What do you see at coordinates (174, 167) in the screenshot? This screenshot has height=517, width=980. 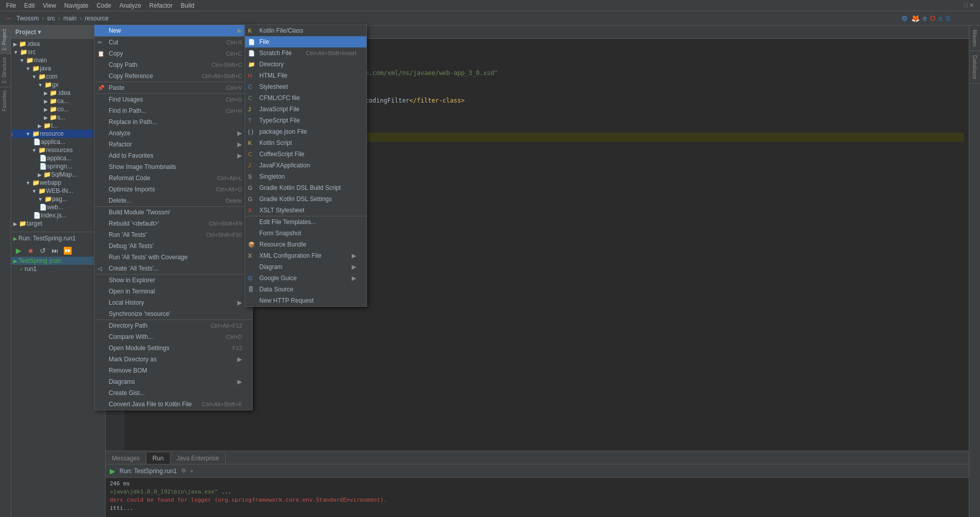 I see `ctx-item-show-thumbnails: Show Image Thumbnails` at bounding box center [174, 167].